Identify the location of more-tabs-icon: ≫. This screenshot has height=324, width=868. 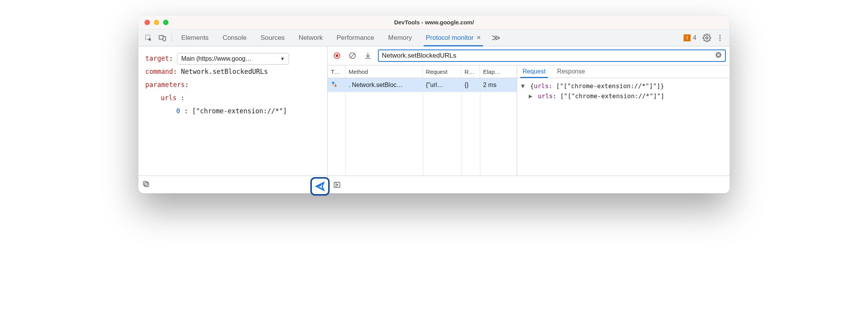
(496, 38).